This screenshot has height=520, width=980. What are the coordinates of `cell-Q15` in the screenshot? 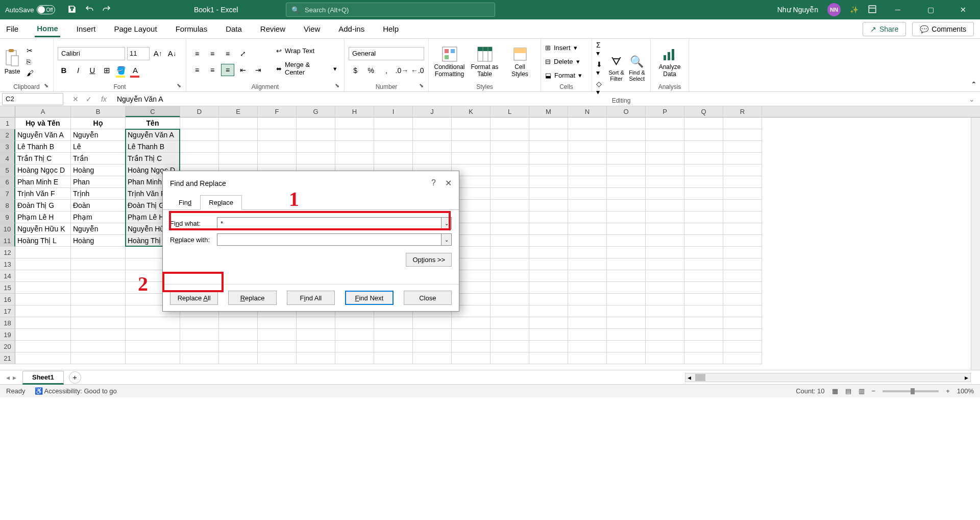 It's located at (704, 288).